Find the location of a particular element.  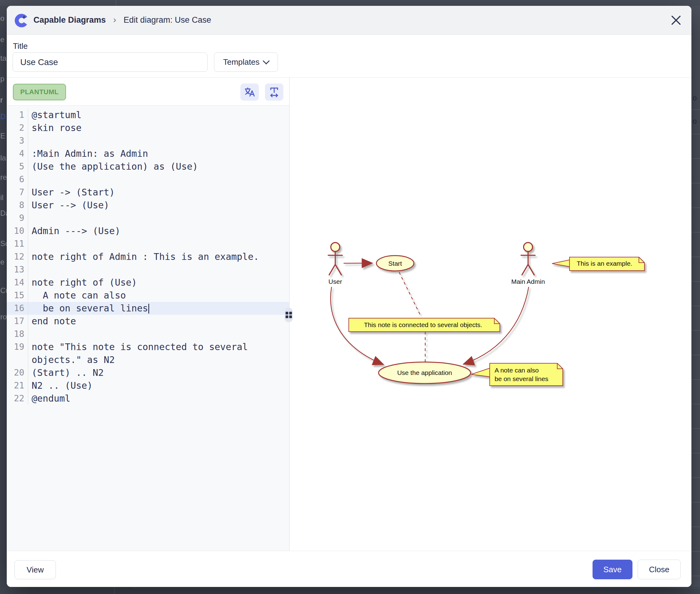

code-line: 22@enduml is located at coordinates (148, 399).